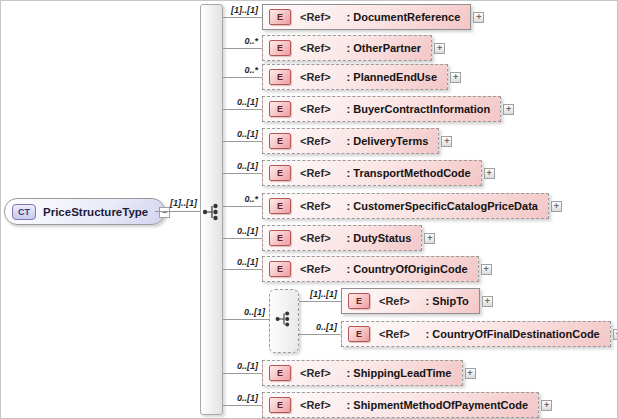 Image resolution: width=618 pixels, height=419 pixels. What do you see at coordinates (366, 17) in the screenshot?
I see `element-box-document-reference: E <Ref> : DocumentReference +` at bounding box center [366, 17].